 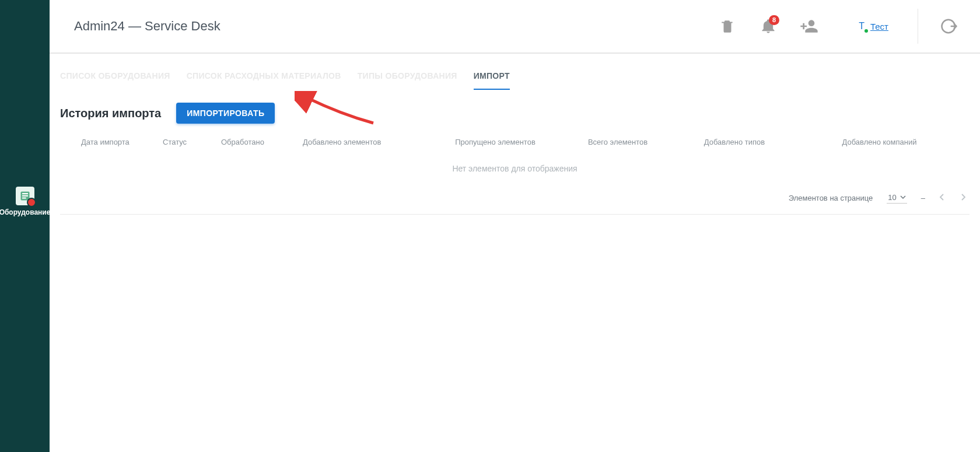 What do you see at coordinates (25, 202) in the screenshot?
I see `sidebar-item-equipment: Оборудование` at bounding box center [25, 202].